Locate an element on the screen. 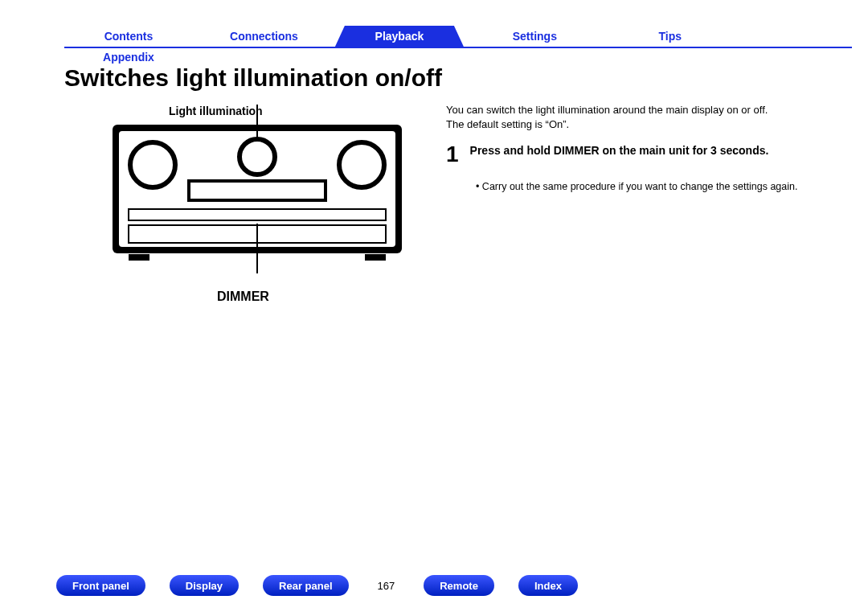  receiver-icon is located at coordinates (257, 193).